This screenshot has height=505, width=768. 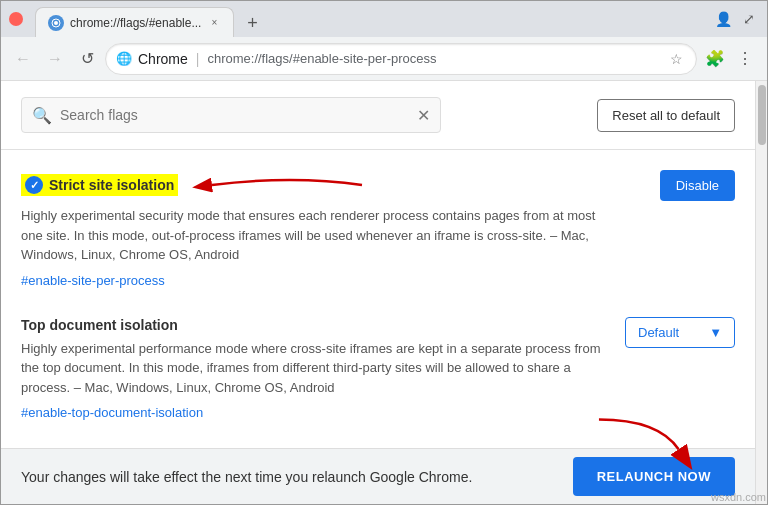 I want to click on search-box: 🔍 ✕, so click(x=231, y=115).